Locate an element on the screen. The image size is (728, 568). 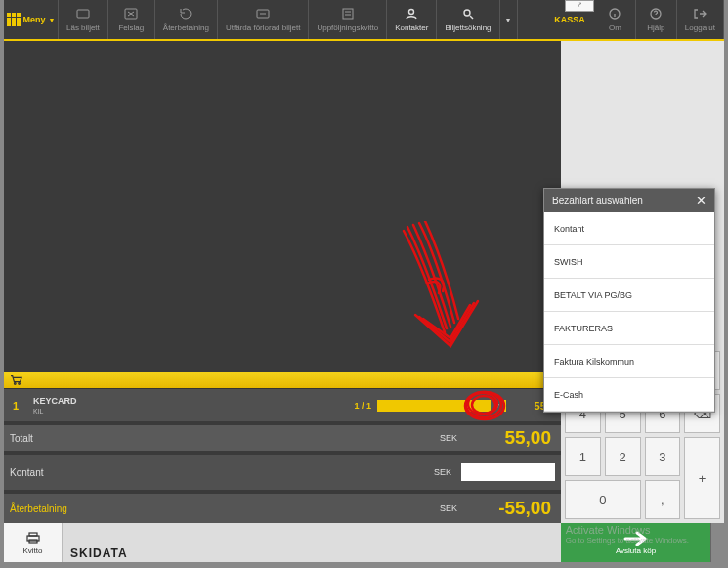
line-item: 1 KEYCARD KIL 1 / 1 ▼ is located at coordinates (282, 405).